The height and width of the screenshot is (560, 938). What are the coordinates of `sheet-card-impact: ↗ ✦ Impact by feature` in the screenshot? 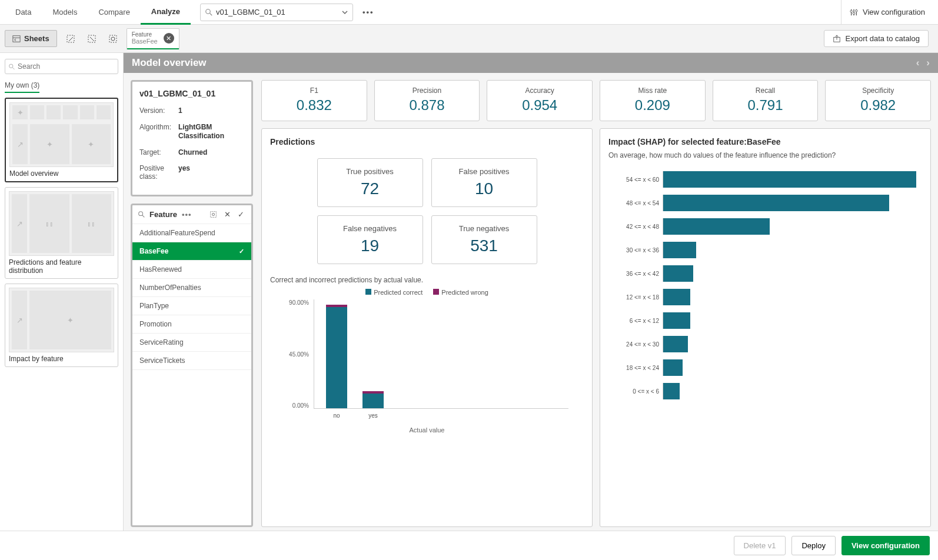 It's located at (61, 325).